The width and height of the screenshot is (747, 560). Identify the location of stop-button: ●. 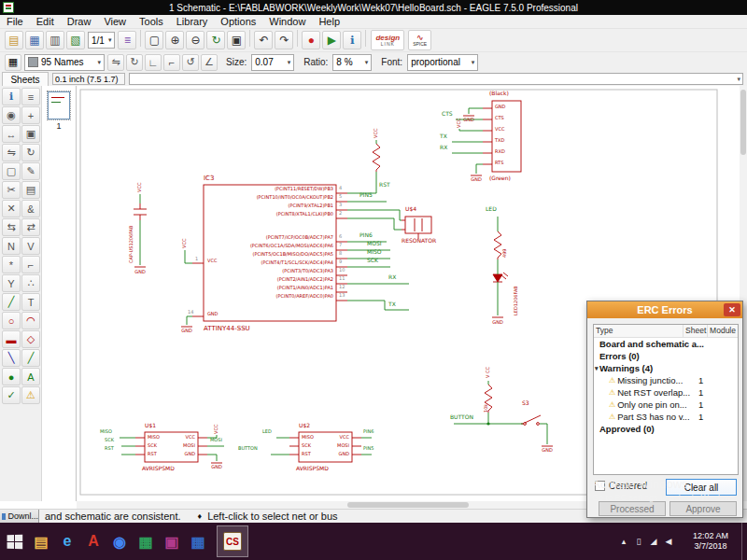
(311, 40).